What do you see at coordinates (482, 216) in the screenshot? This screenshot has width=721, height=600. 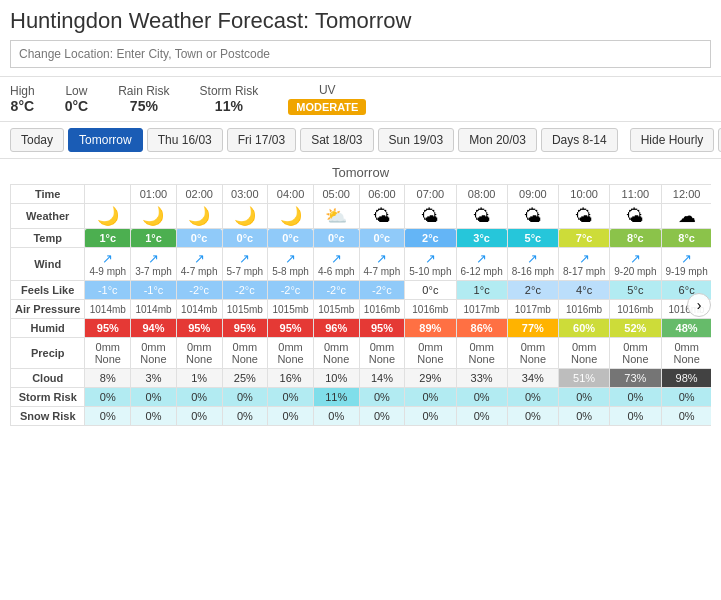 I see `cell-weather_icons-8: 🌤` at bounding box center [482, 216].